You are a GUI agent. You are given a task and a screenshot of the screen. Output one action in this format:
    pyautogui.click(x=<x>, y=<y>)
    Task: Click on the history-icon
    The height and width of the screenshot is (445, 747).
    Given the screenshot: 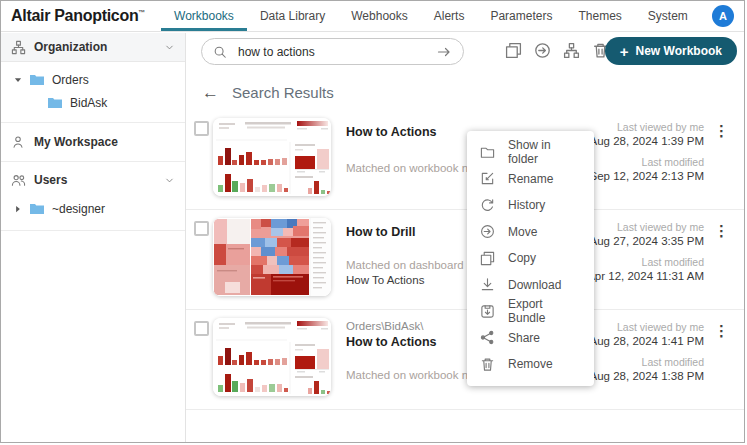 What is the action you would take?
    pyautogui.click(x=488, y=206)
    